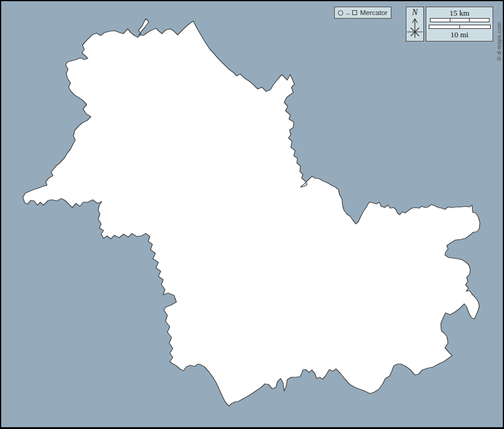 The height and width of the screenshot is (429, 504). What do you see at coordinates (415, 28) in the screenshot?
I see `compass-rose-icon` at bounding box center [415, 28].